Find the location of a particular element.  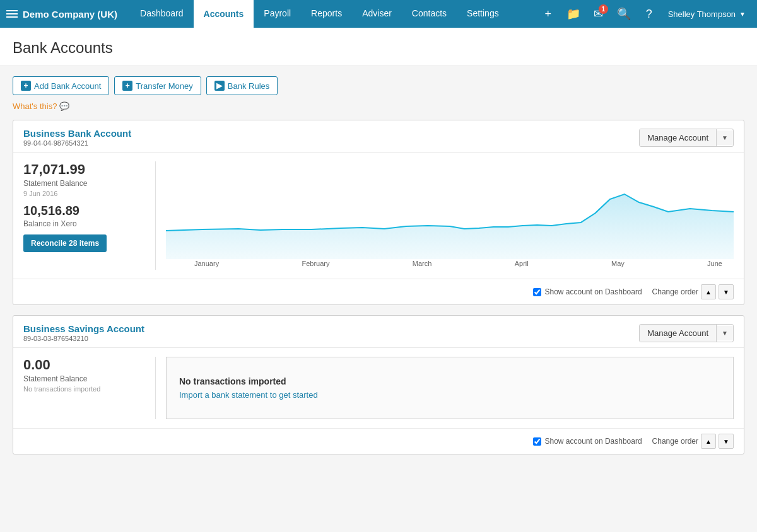

bank-rules-icon: ▶ is located at coordinates (220, 86).